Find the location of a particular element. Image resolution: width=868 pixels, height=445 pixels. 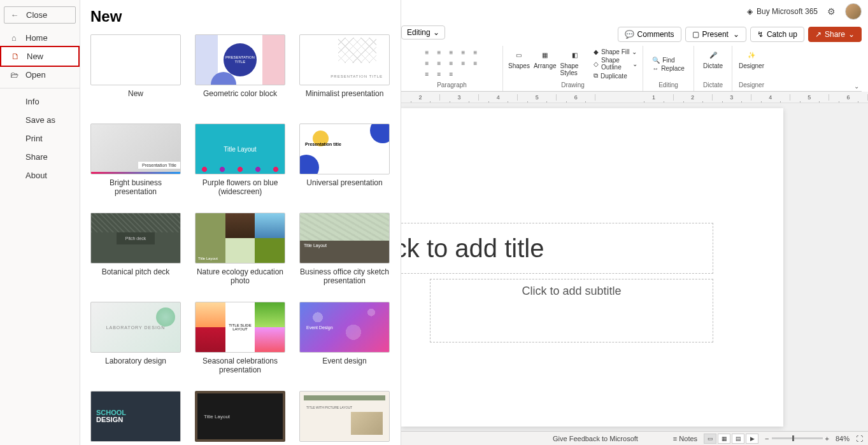

template-label: Seasonal celebrations presentation is located at coordinates (240, 366).